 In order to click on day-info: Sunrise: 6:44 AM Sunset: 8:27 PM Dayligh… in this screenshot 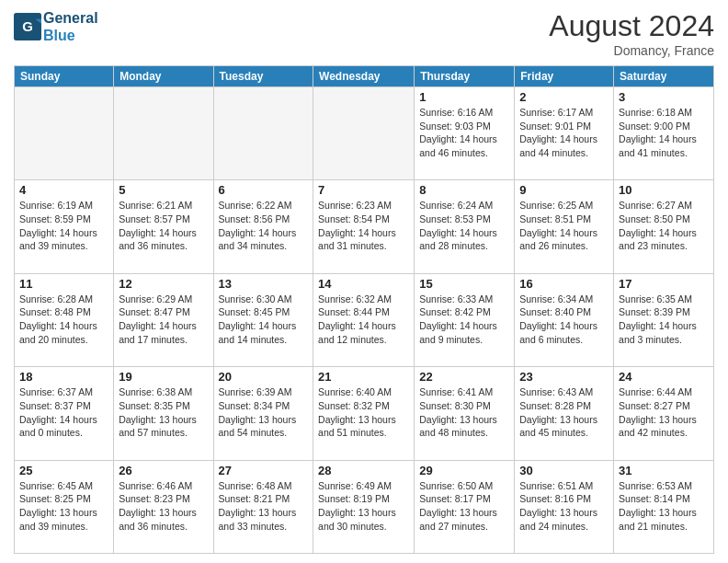, I will do `click(664, 412)`.